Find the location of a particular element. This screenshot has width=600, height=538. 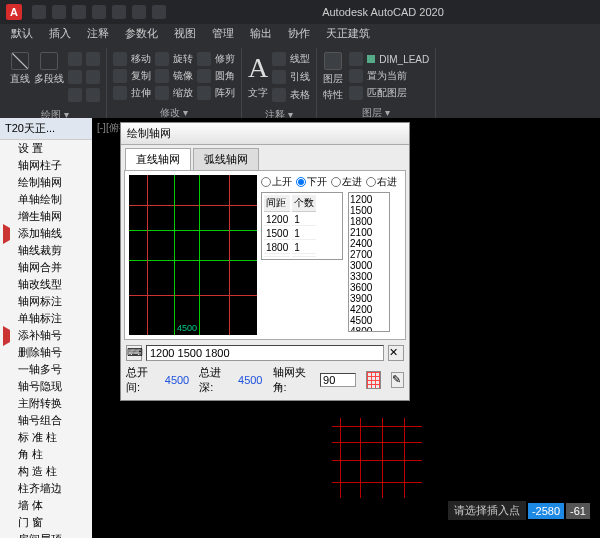

table-row is located at coordinates (290, 256).